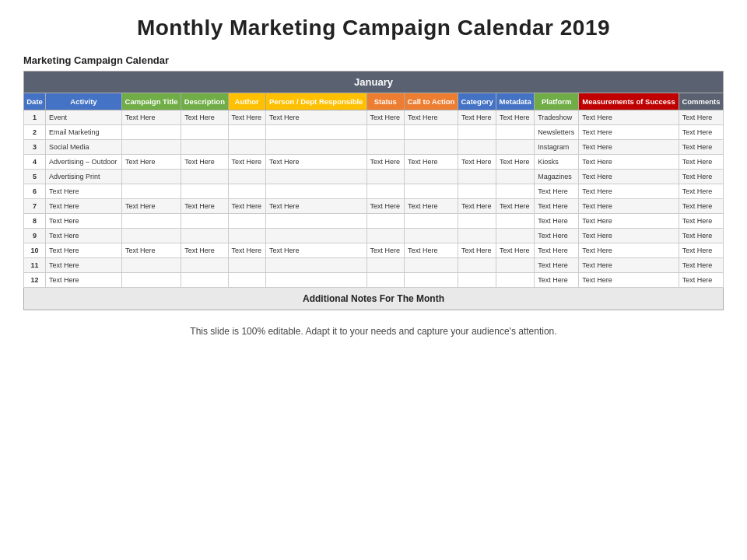 The image size is (747, 560). Describe the element at coordinates (374, 221) in the screenshot. I see `table-row: 8Text HereText HereText HereText Here` at that location.